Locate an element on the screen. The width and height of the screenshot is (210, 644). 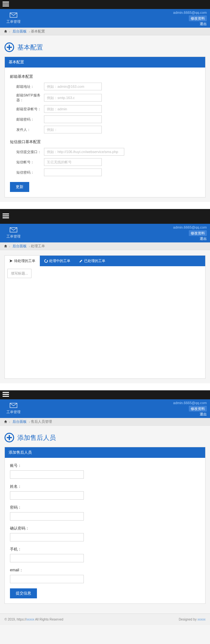
bc-current: 处理工单 is located at coordinates (38, 246).